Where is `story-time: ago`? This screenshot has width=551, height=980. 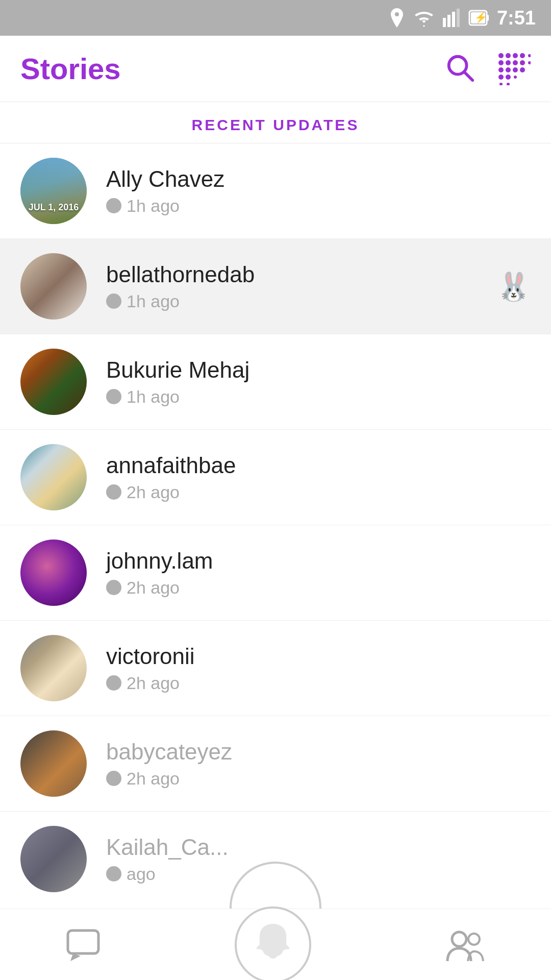
story-time: ago is located at coordinates (141, 874).